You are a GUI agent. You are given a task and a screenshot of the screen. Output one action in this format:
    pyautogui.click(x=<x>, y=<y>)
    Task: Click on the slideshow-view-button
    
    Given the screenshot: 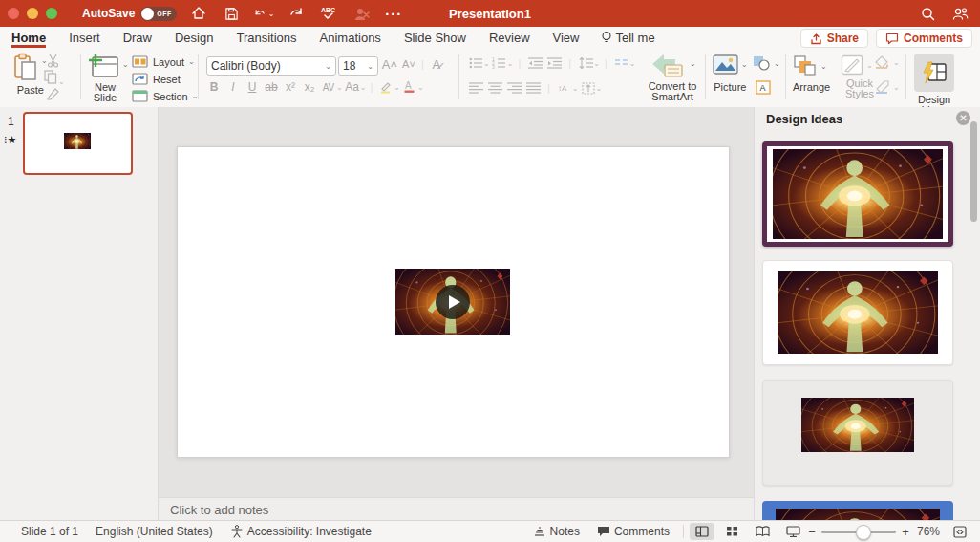 What is the action you would take?
    pyautogui.click(x=794, y=531)
    